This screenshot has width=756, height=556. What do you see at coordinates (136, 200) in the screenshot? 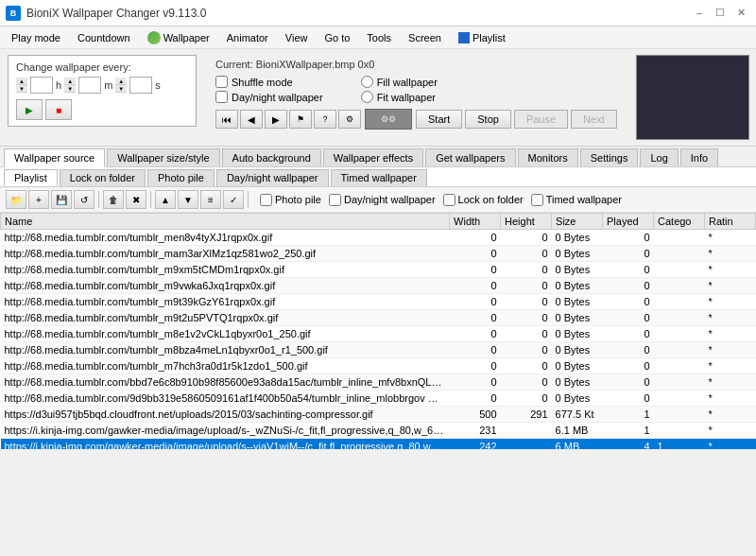
I see `delete-all-button: ✖` at bounding box center [136, 200].